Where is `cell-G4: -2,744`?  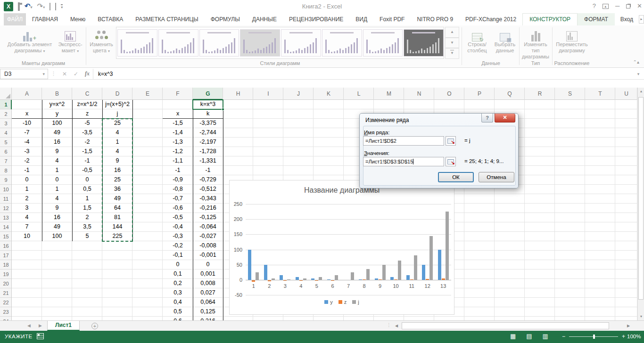 cell-G4: -2,744 is located at coordinates (208, 133).